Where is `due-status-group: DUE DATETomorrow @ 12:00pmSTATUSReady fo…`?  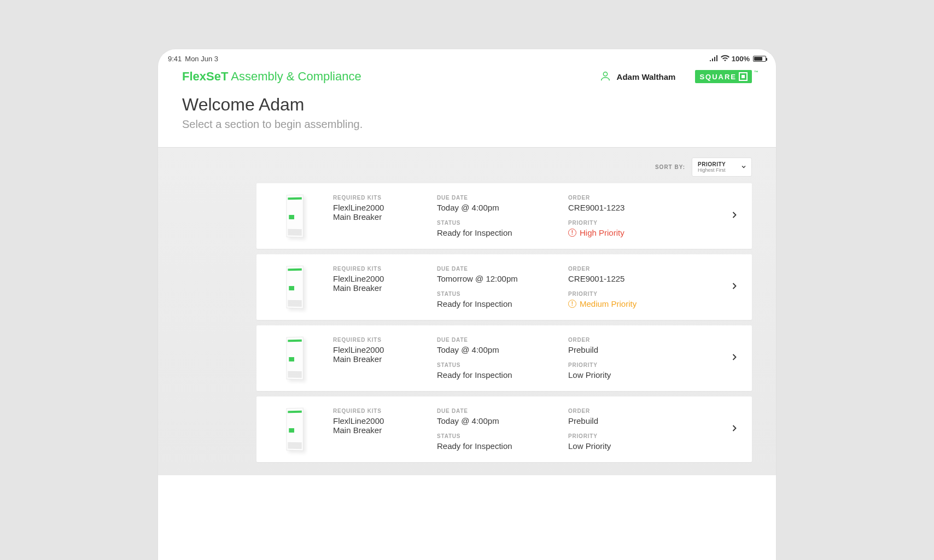 due-status-group: DUE DATETomorrow @ 12:00pmSTATUSReady fo… is located at coordinates (494, 287).